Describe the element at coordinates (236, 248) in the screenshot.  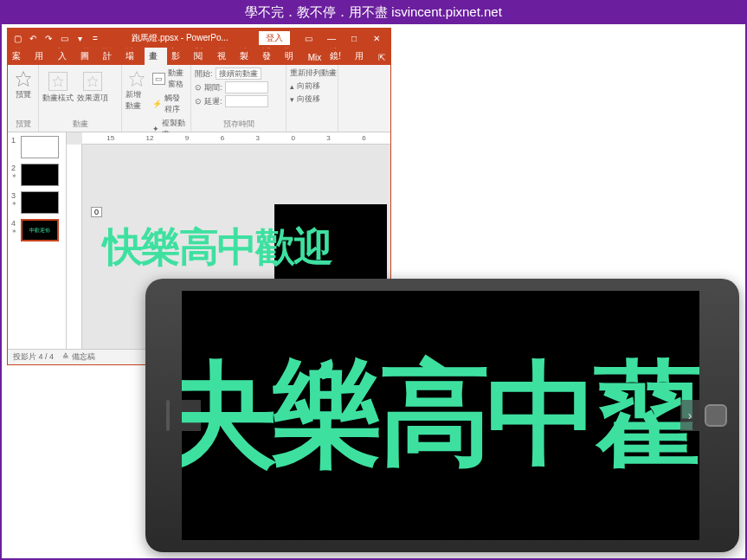
I see `marquee-text: 快樂高中歡迎` at that location.